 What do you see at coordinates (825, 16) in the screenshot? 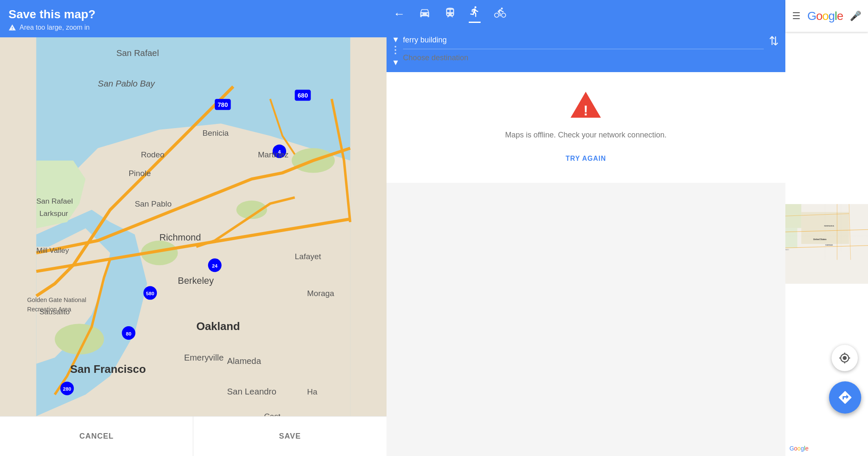
I see `google-logo: Google` at bounding box center [825, 16].